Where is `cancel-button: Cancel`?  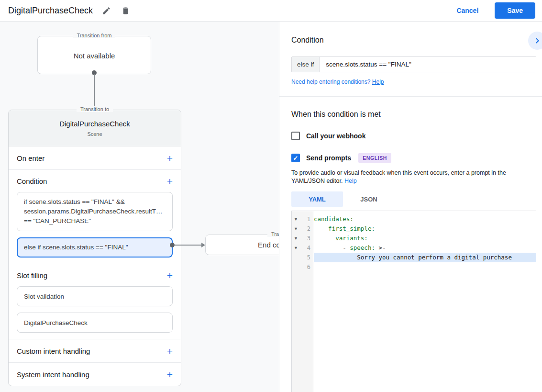
cancel-button: Cancel is located at coordinates (467, 11).